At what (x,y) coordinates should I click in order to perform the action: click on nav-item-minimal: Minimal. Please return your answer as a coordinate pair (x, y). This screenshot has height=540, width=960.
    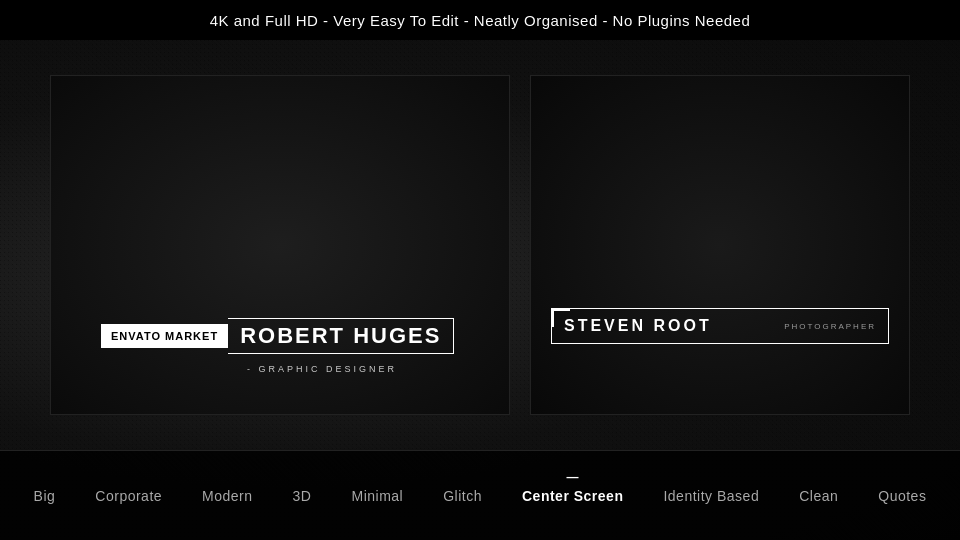
    Looking at the image, I should click on (377, 496).